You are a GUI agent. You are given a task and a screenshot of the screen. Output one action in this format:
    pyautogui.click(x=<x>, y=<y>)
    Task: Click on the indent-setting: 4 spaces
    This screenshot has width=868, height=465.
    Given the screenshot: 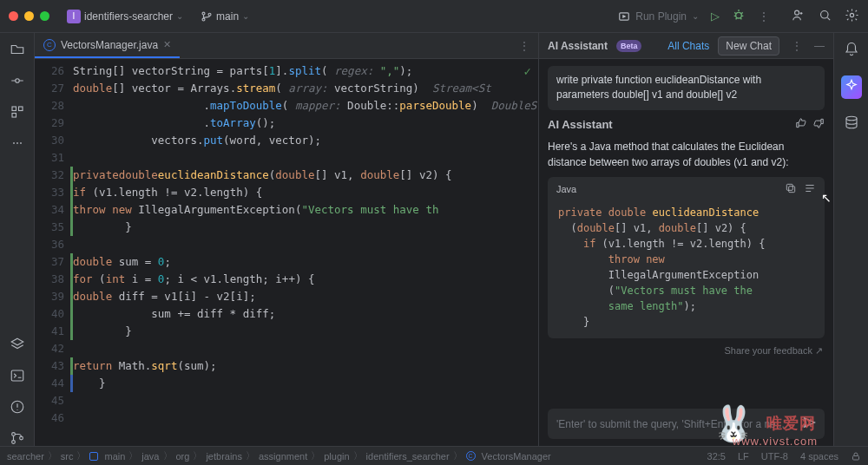 What is the action you would take?
    pyautogui.click(x=819, y=456)
    